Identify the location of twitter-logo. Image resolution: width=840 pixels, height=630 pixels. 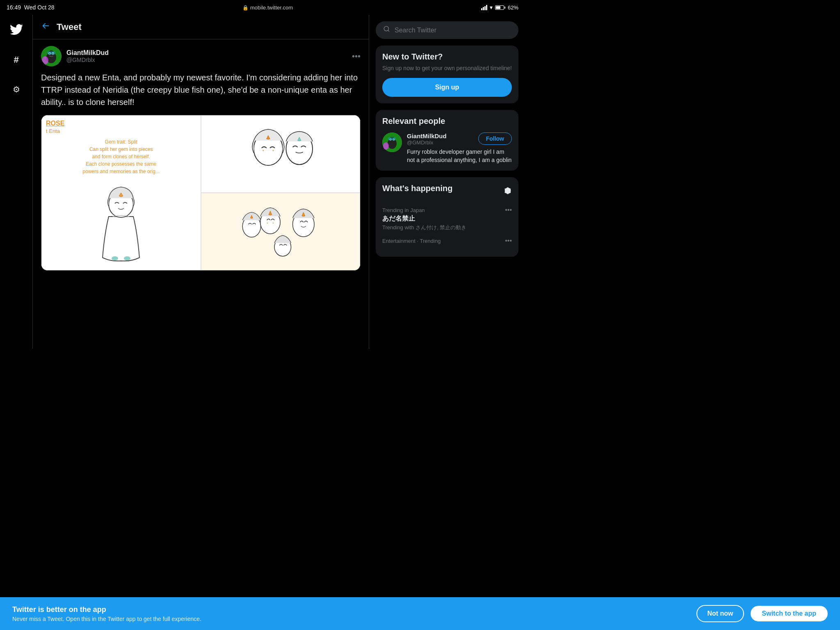
(16, 31).